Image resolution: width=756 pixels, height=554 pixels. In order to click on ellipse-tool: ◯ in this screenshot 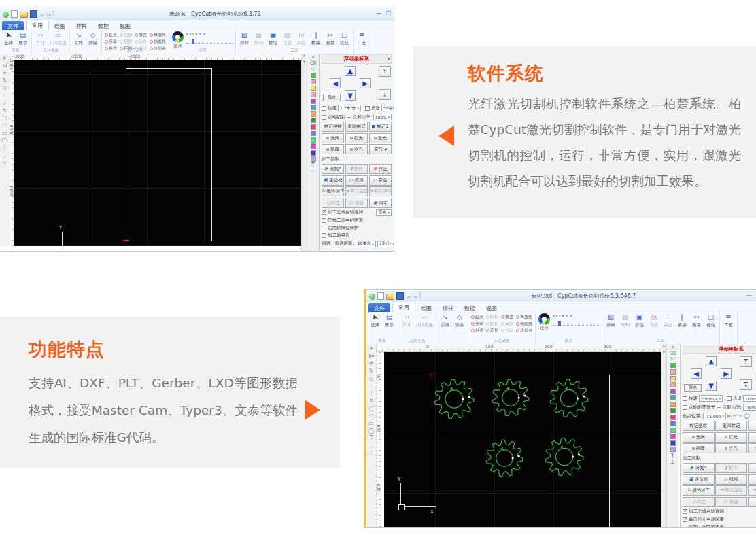, I will do `click(371, 431)`.